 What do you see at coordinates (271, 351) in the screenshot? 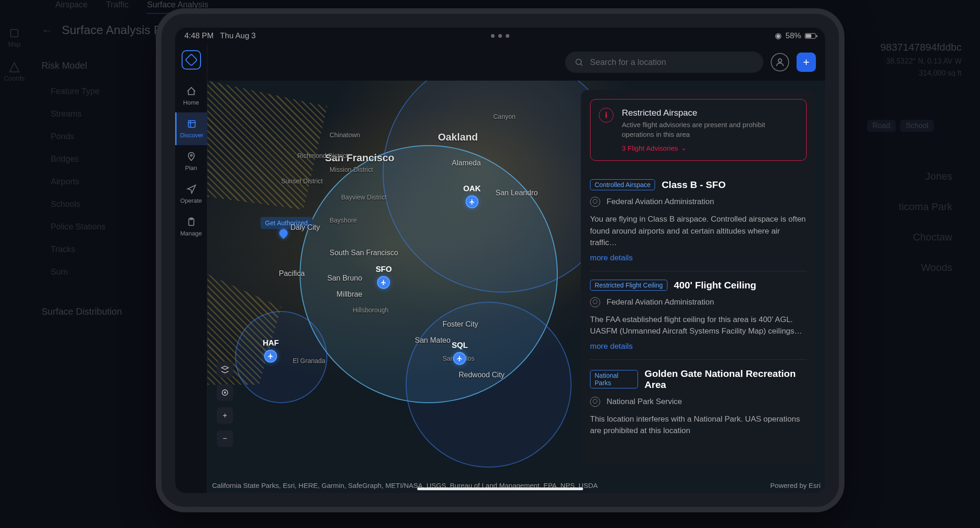
I see `airport-marker-haf: HAF` at bounding box center [271, 351].